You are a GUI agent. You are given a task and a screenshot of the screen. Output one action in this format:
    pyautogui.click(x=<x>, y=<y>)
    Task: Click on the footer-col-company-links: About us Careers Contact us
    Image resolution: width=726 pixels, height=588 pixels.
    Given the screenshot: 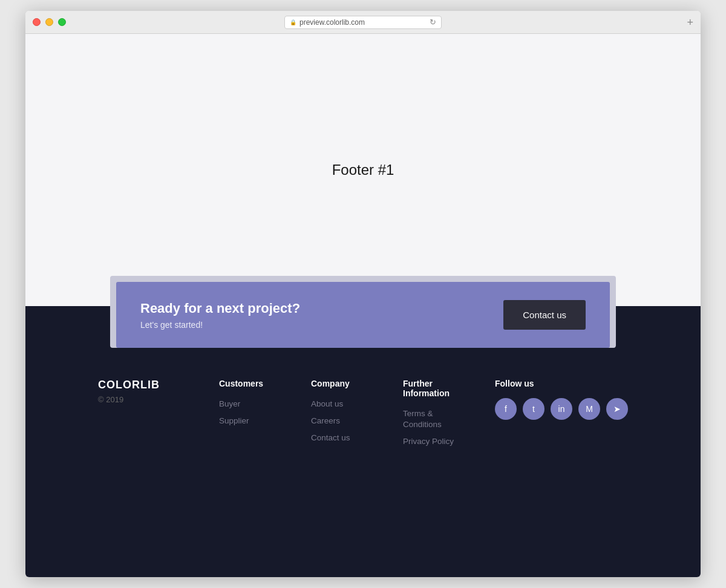 What is the action you would take?
    pyautogui.click(x=345, y=420)
    